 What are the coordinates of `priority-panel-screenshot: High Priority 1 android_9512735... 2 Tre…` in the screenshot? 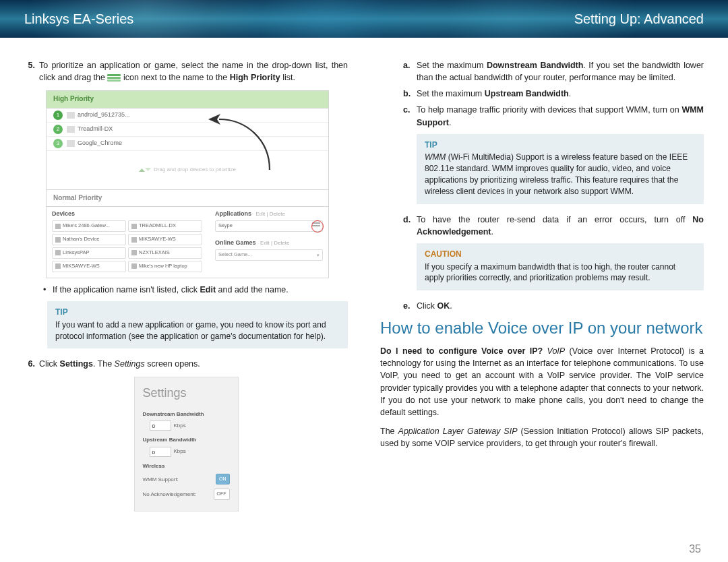 It's located at (187, 185).